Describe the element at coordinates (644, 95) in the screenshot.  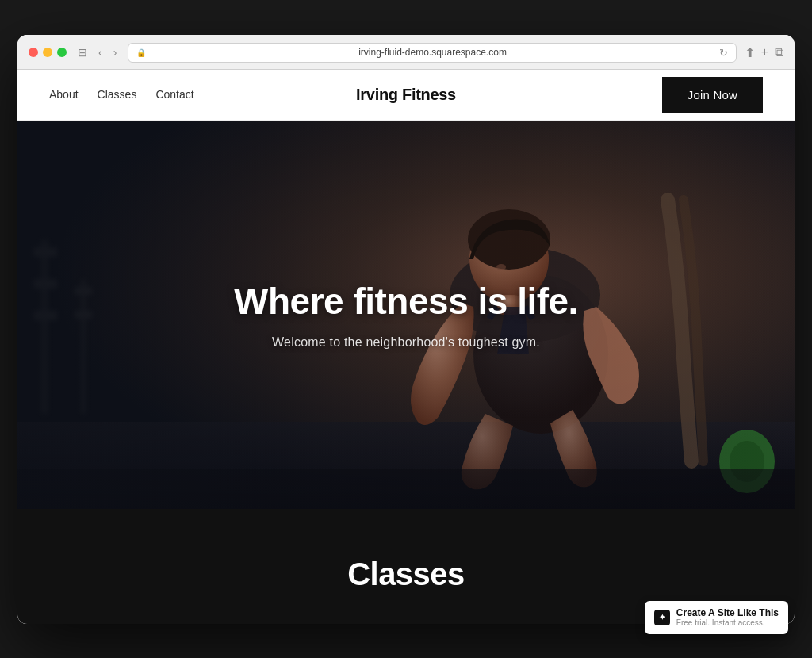
I see `nav-cta: Join Now` at that location.